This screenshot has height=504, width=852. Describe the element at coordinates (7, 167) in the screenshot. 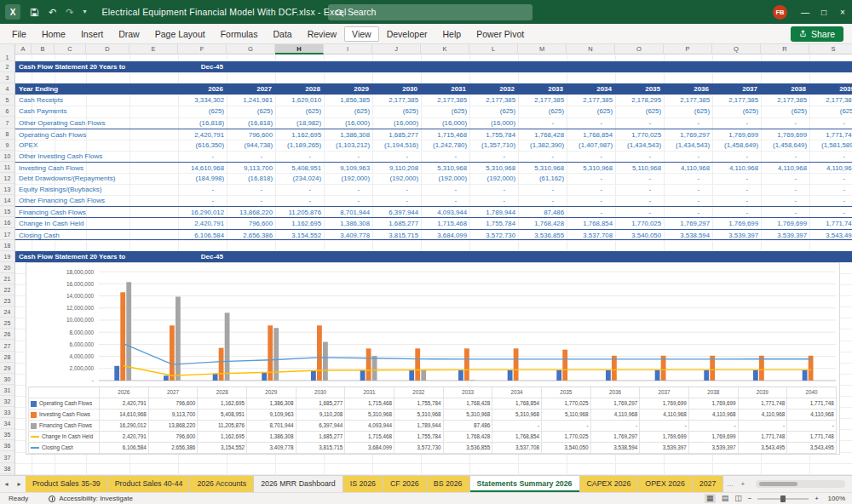

I see `row-header-11: 11` at that location.